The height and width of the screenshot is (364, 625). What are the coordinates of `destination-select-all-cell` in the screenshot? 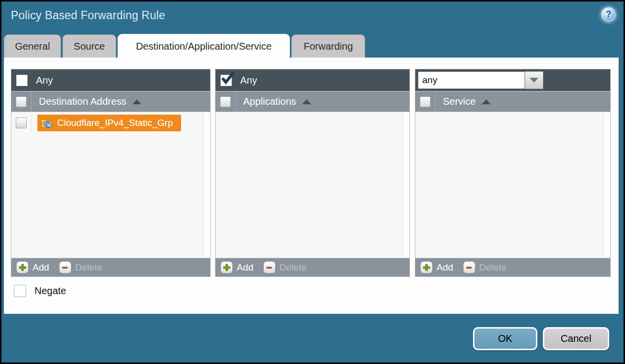 It's located at (22, 101).